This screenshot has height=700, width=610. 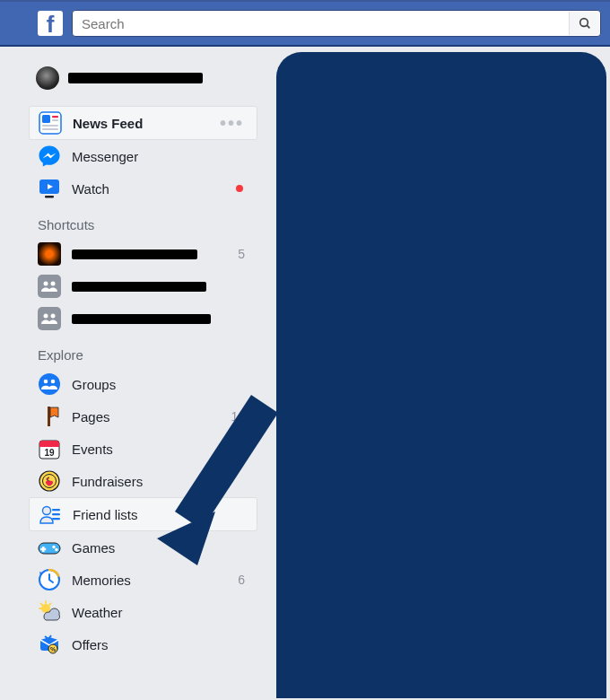 I want to click on nav-offers: % Offers, so click(x=144, y=644).